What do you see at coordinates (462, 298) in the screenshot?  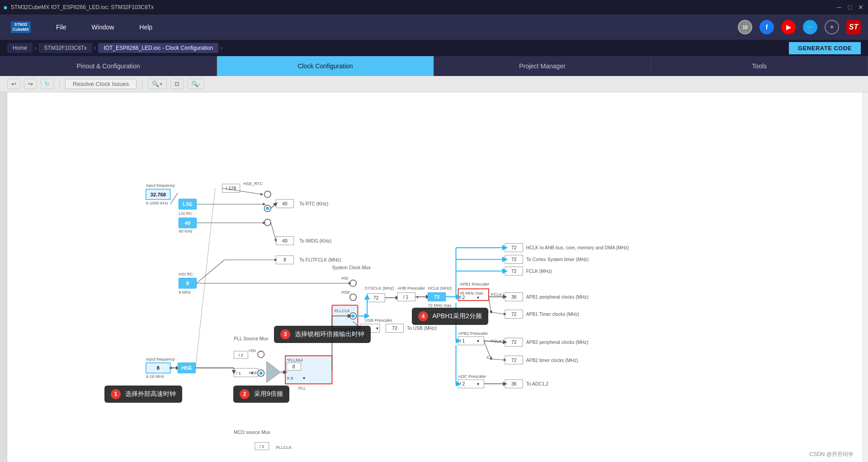 I see `svg-text: / 2` at bounding box center [462, 298].